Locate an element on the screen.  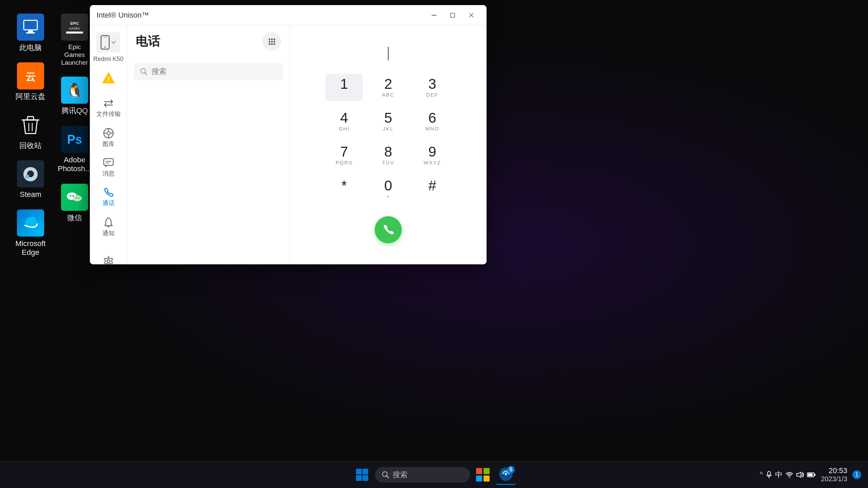
close-button is located at coordinates (471, 15).